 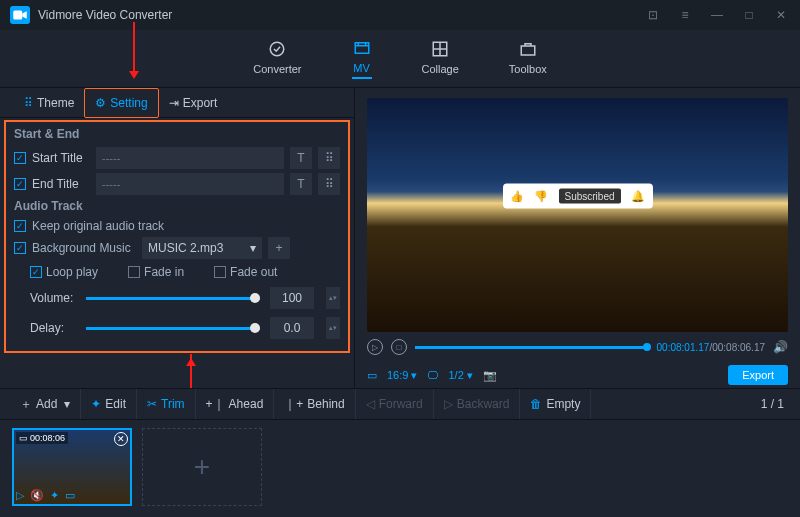 I want to click on tab-setting: ⚙Setting, so click(x=121, y=103).